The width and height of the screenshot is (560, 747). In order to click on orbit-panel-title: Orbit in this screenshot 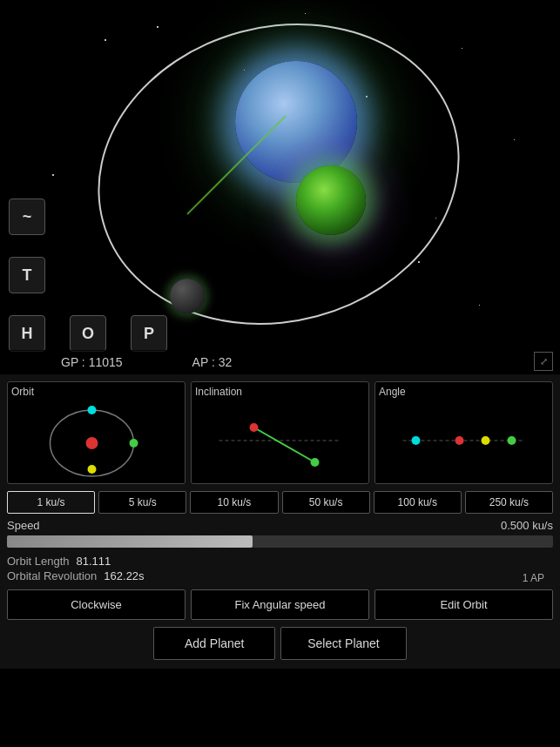, I will do `click(96, 392)`.